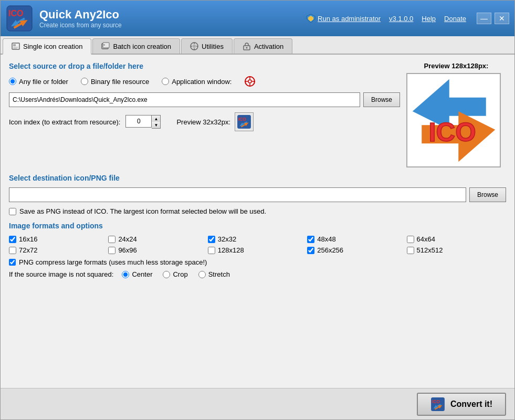  What do you see at coordinates (493, 18) in the screenshot?
I see `window-controls: — ✕` at bounding box center [493, 18].